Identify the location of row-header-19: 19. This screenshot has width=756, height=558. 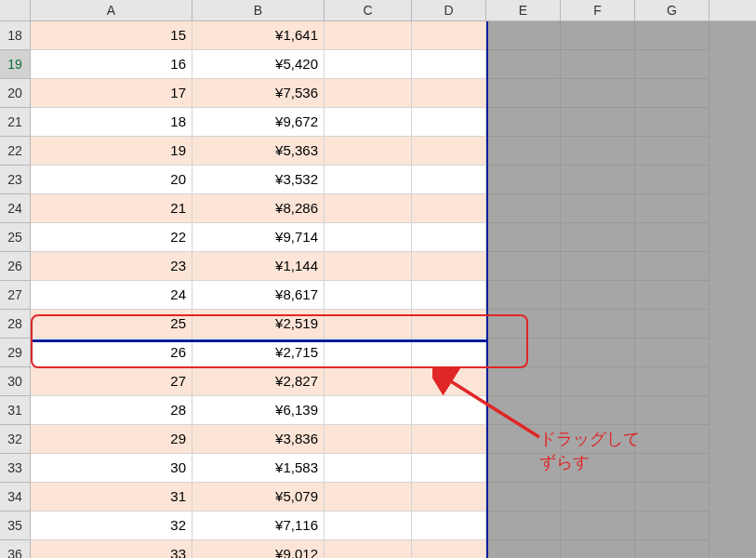
(15, 65).